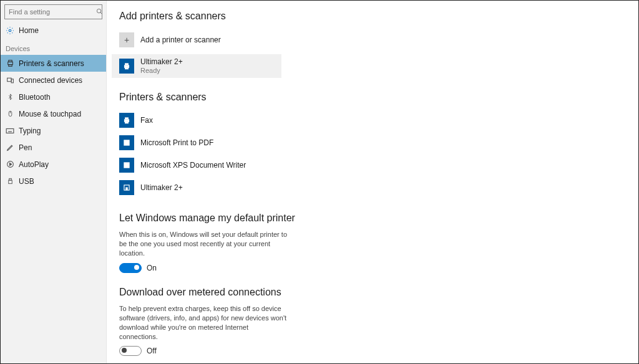 The height and width of the screenshot is (364, 639). What do you see at coordinates (203, 323) in the screenshot?
I see `metered-section-desc: To help prevent extra charges, keep this…` at bounding box center [203, 323].